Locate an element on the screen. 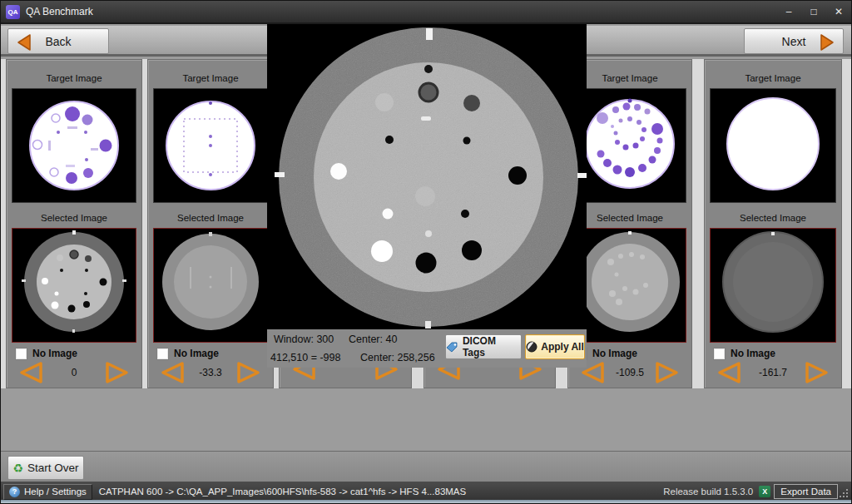 The width and height of the screenshot is (852, 504). session-path-text: CATPHAN 600 -> C:\QA_APP_Images\600HFS\h… is located at coordinates (283, 492).